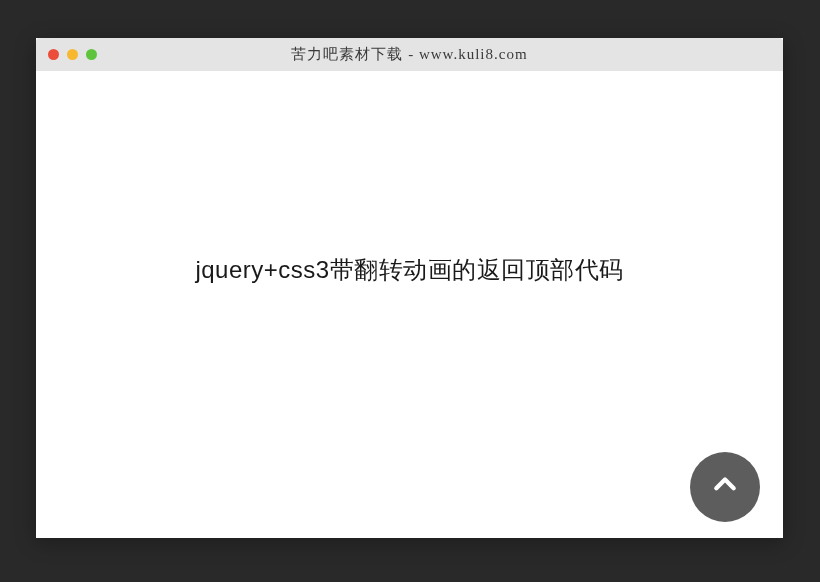 This screenshot has width=820, height=582. What do you see at coordinates (725, 487) in the screenshot?
I see `back-to-top-button` at bounding box center [725, 487].